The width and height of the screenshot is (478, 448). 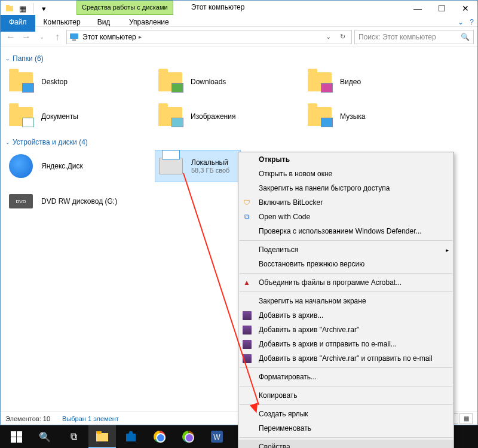 I want to click on group-folders-header: ⌄Папки (6), so click(x=239, y=59).